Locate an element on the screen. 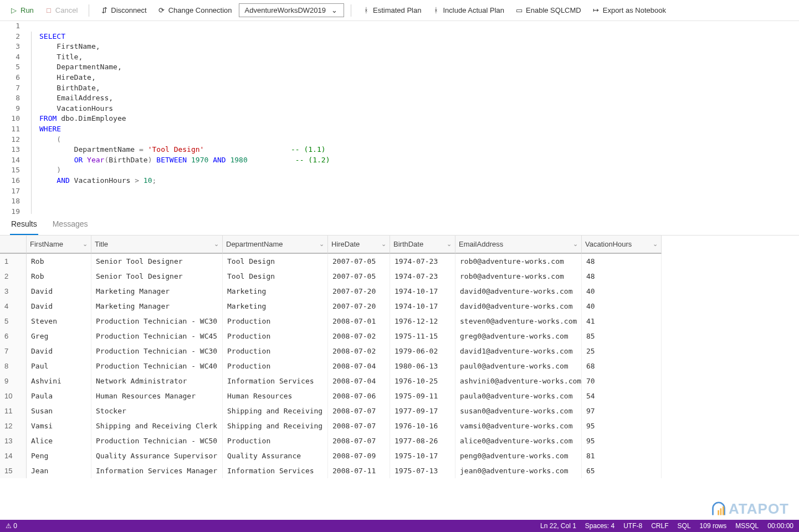 The image size is (799, 532). row-number: 9 is located at coordinates (13, 381).